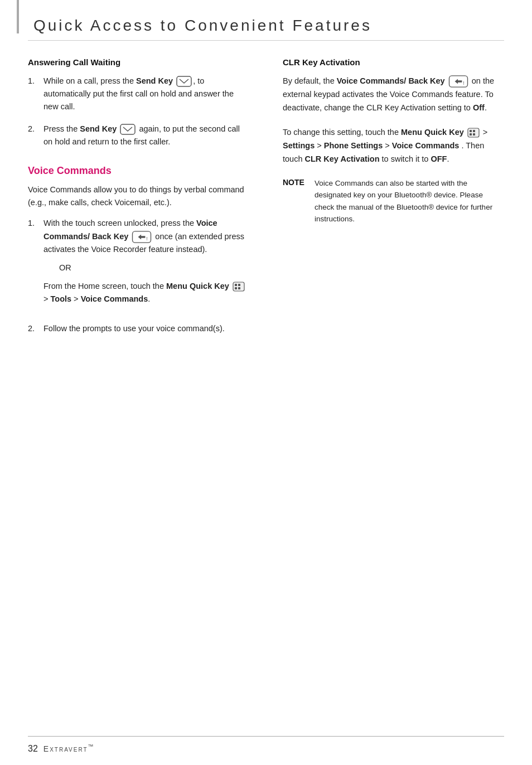 This screenshot has width=532, height=765. I want to click on clr-key-activation-label: CLR Key Activation, so click(342, 159).